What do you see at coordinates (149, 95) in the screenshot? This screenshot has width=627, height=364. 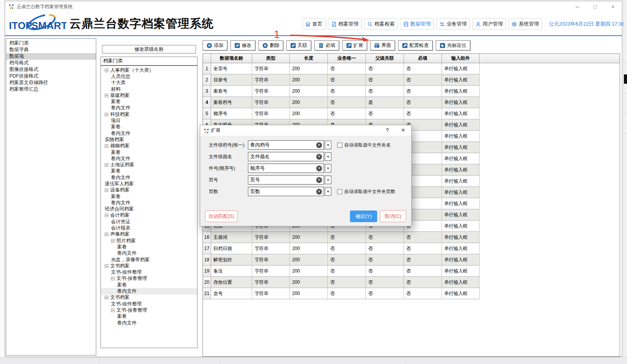 I see `tree-node: 基建档案` at bounding box center [149, 95].